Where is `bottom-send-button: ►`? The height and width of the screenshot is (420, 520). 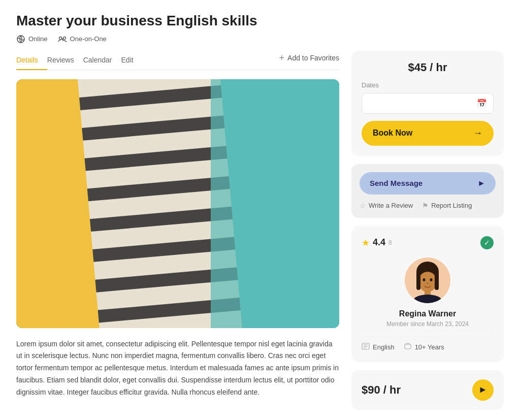
bottom-send-button: ► is located at coordinates (483, 390).